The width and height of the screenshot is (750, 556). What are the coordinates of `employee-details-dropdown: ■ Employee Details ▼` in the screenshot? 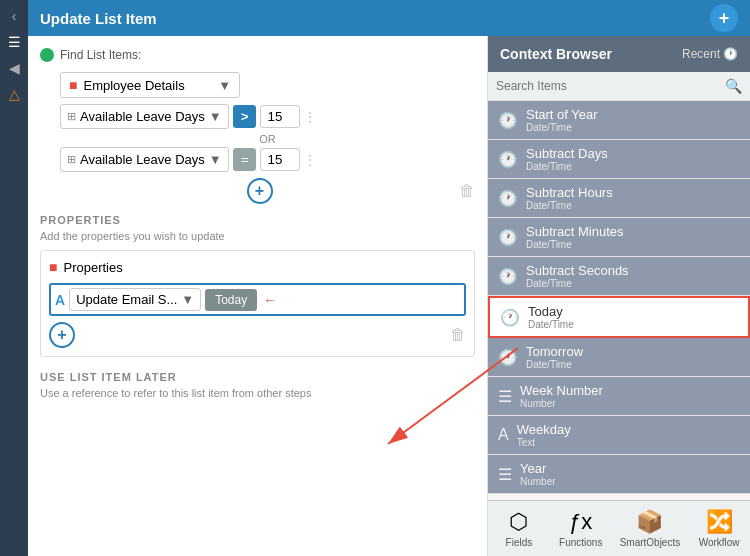 It's located at (150, 85).